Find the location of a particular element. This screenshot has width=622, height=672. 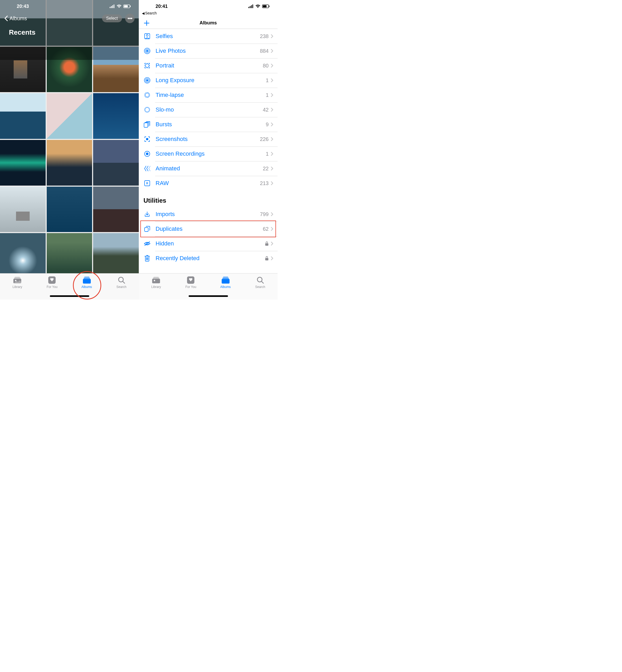

album-row-imports: Imports799 is located at coordinates (208, 214).